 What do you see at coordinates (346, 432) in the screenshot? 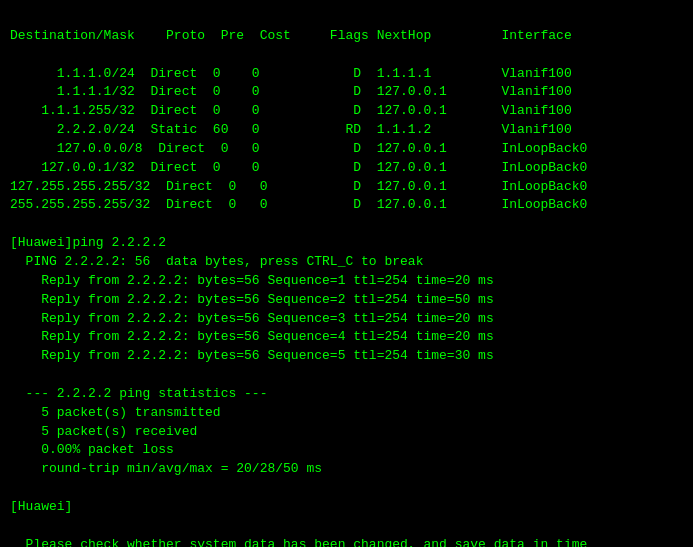
I see `terminal-line: 5 packet(s) received` at bounding box center [346, 432].